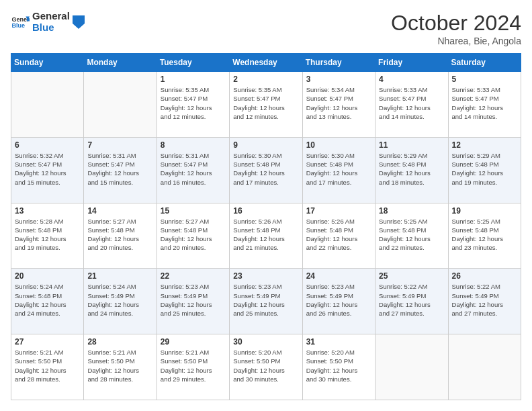 The image size is (532, 411). Describe the element at coordinates (47, 169) in the screenshot. I see `day-info: Sunrise: 5:32 AMSunset: 5:47 PMDaylight:…` at that location.